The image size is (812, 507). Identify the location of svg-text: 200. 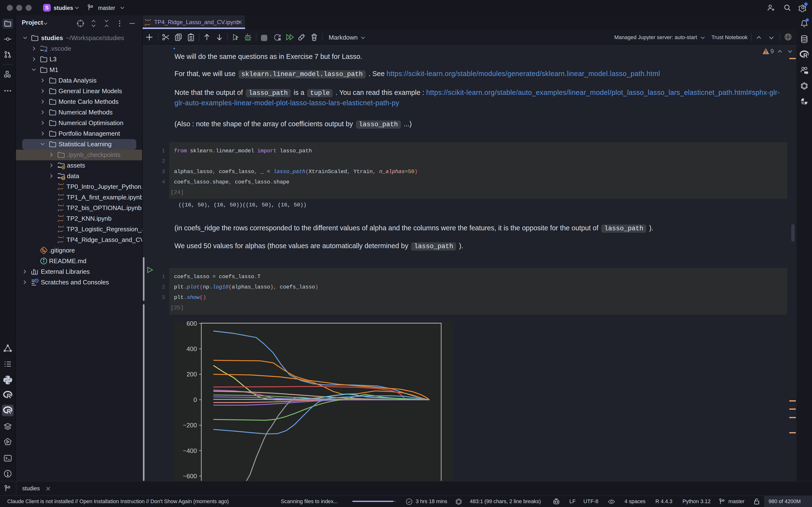
(192, 375).